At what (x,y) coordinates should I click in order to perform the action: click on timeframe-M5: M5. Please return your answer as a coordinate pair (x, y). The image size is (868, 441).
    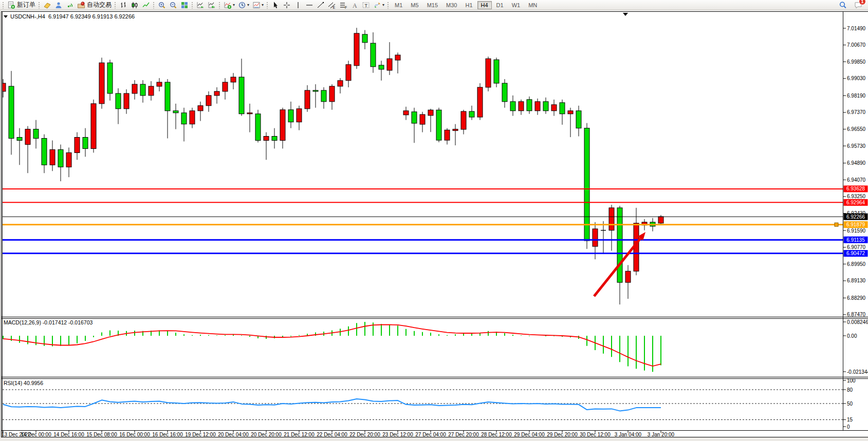
    Looking at the image, I should click on (414, 5).